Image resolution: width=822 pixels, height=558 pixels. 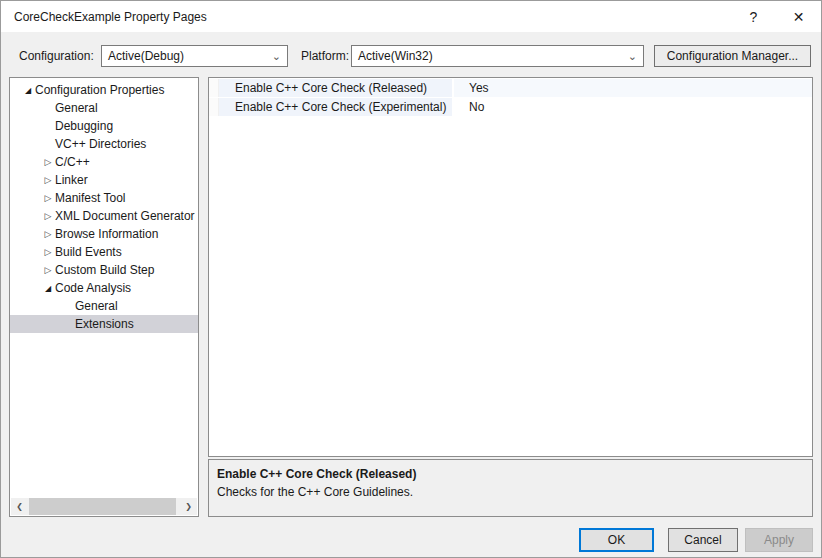 What do you see at coordinates (104, 506) in the screenshot?
I see `tree-horizontal-scrollbar: ❮ ❯` at bounding box center [104, 506].